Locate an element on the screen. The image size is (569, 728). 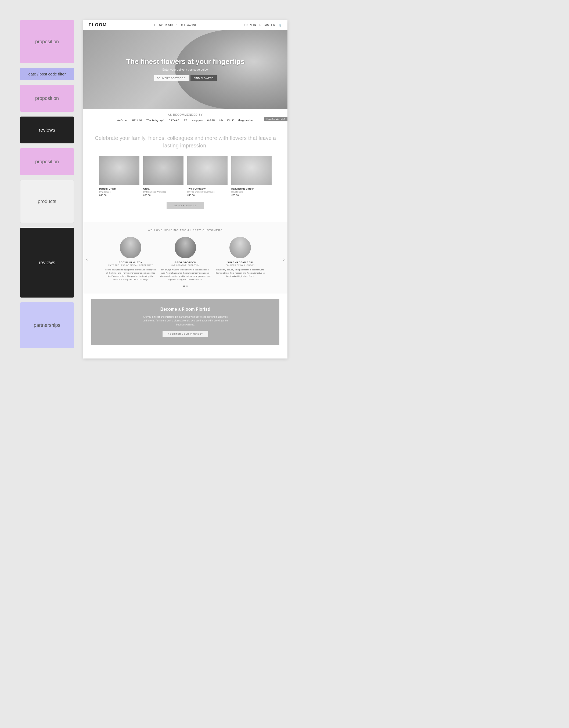
review-text-0: I send bouquets to high profile clients … is located at coordinates (131, 275).